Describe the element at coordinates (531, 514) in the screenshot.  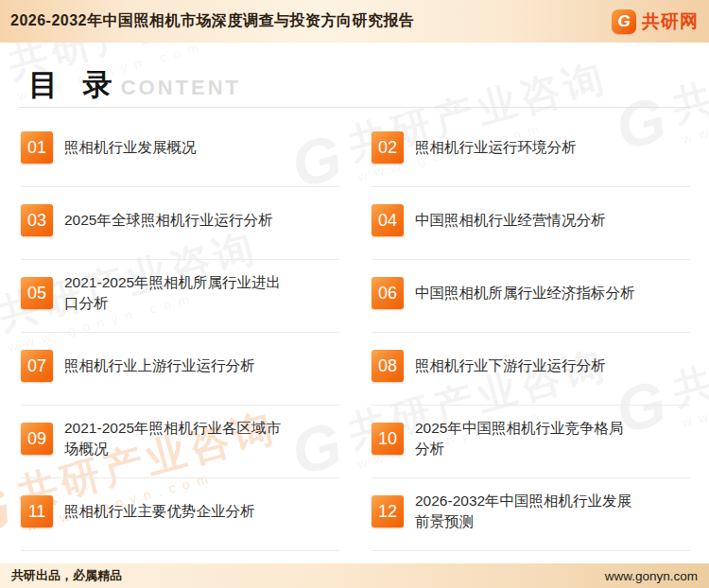
I see `toc-item-12: 12 2026-2032年中国照相机行业发展前景预测` at that location.